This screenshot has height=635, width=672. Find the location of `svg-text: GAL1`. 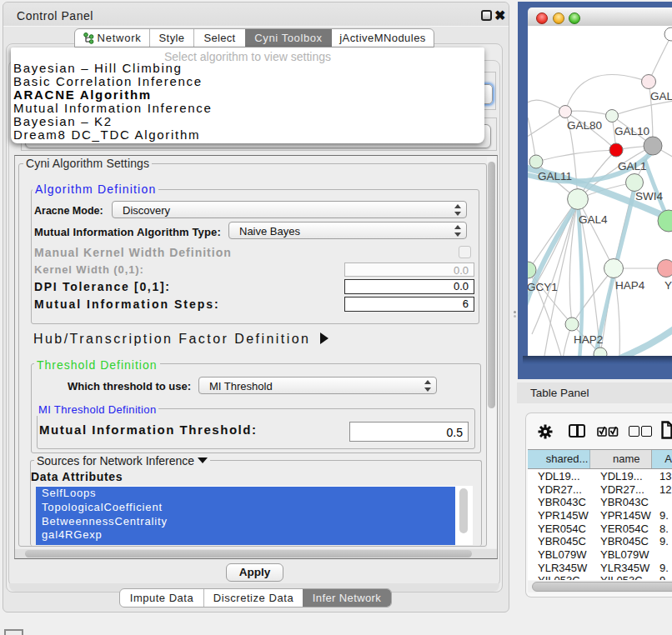

svg-text: GAL1 is located at coordinates (632, 167).